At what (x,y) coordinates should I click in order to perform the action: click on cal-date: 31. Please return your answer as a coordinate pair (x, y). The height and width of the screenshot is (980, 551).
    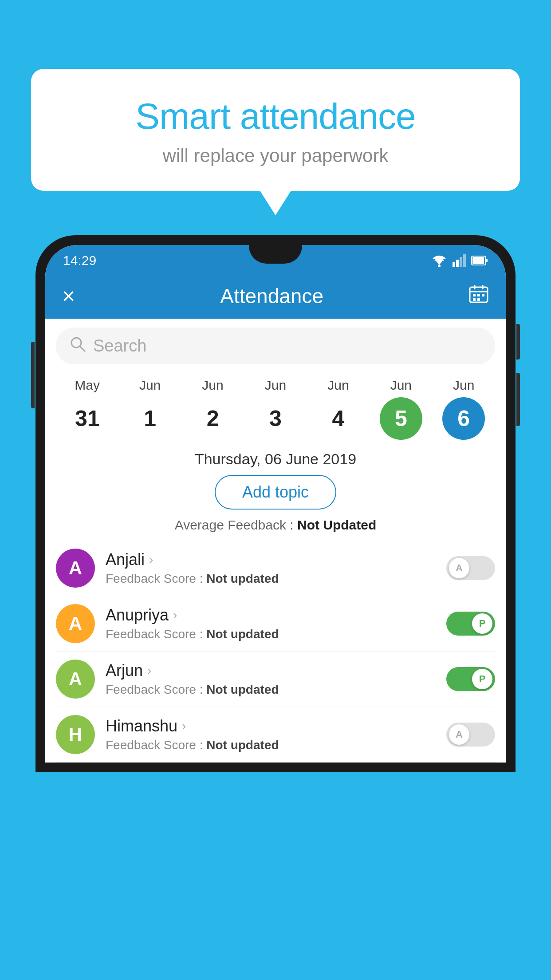
    Looking at the image, I should click on (87, 419).